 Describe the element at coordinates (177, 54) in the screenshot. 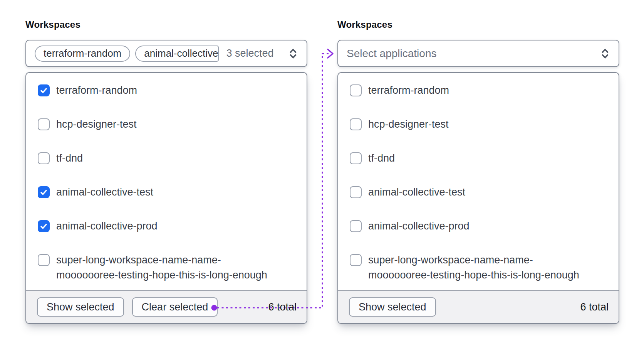

I see `selected-tag-animal-collective: animal-collective` at that location.